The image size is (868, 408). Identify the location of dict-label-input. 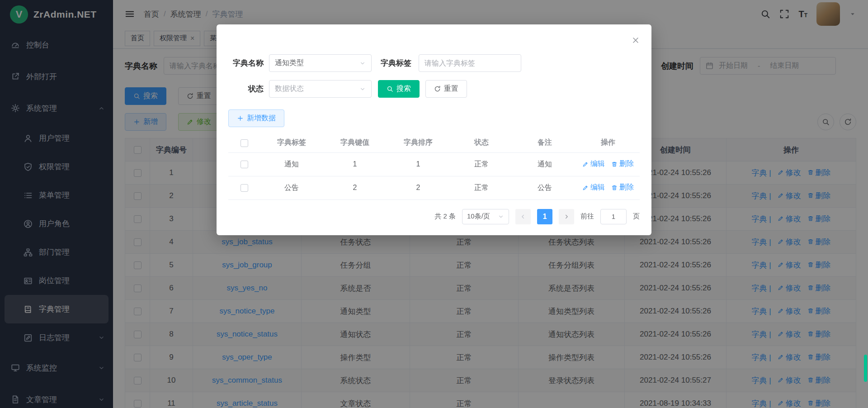
(470, 63).